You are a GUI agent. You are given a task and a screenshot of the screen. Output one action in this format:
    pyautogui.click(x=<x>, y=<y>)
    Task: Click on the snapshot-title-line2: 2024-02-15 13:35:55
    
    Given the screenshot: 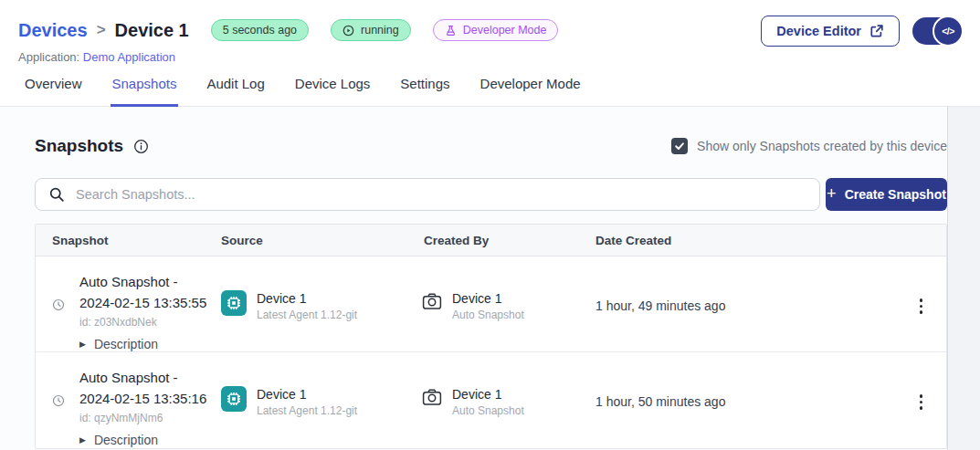 What is the action you would take?
    pyautogui.click(x=142, y=303)
    